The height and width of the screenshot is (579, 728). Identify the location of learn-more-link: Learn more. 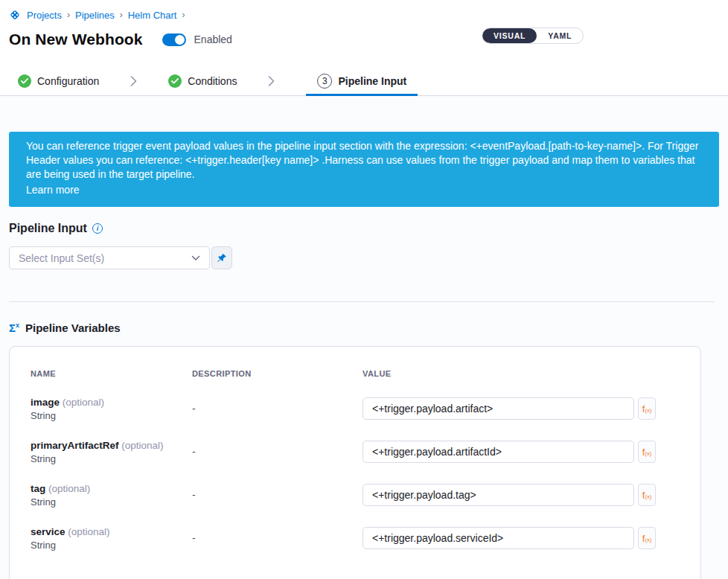
(53, 191).